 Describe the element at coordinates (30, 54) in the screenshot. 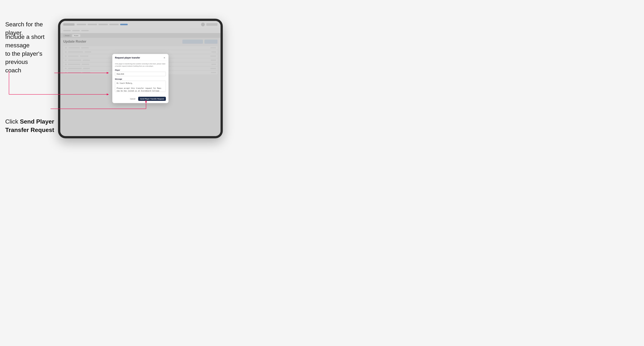

I see `annotation-message: Include a short messageto the player's p…` at that location.